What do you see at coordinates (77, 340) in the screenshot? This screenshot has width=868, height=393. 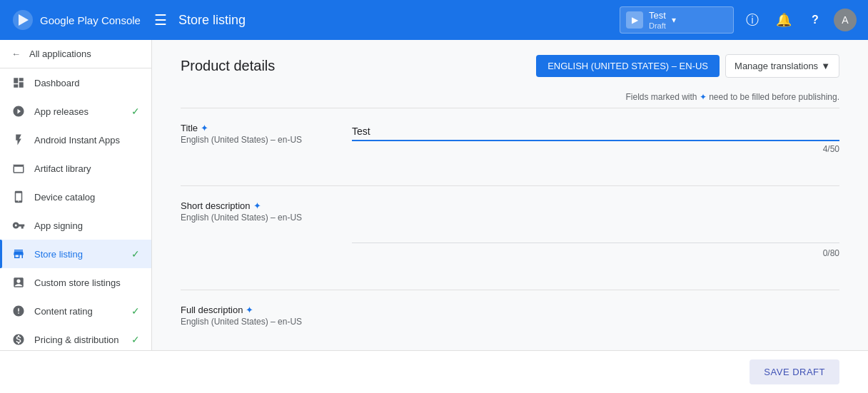 I see `sidebar-item-label: Pricing & distribution` at bounding box center [77, 340].